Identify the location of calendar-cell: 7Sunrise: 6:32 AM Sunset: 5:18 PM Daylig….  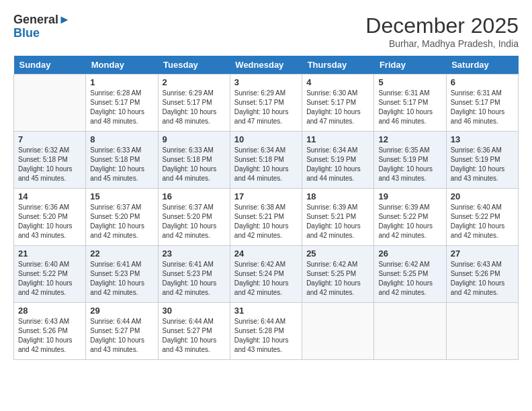
(50, 160).